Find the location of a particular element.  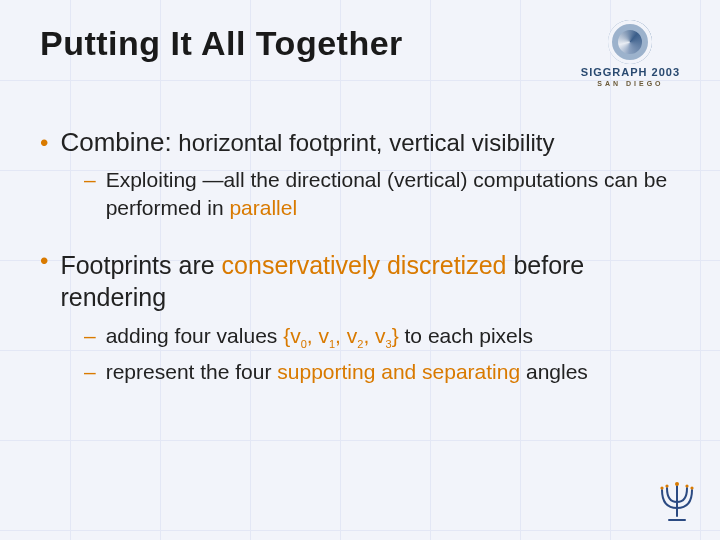

b1s1-mid: — is located at coordinates (214, 180).